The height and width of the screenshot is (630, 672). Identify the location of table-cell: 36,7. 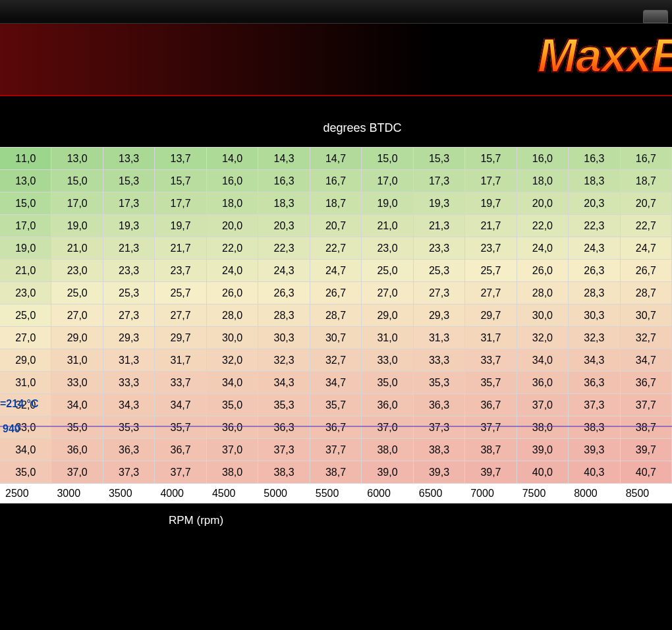
(646, 382).